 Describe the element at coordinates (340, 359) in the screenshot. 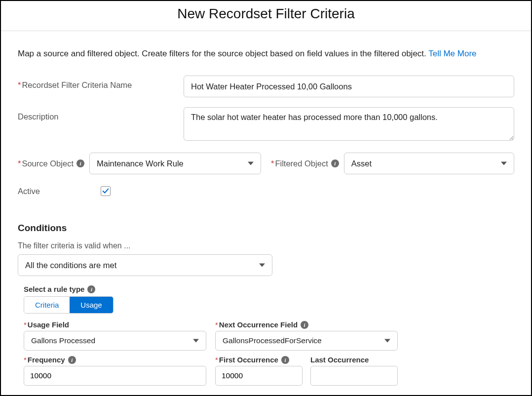

I see `last-occ-label-text: Last Occurrence` at that location.